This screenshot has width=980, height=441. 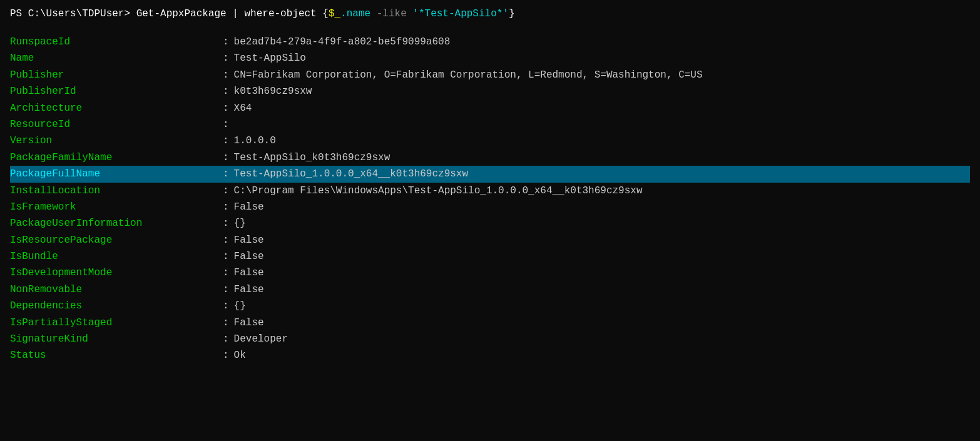 I want to click on table-row: RunspaceId:be2ad7b4-279a-4f9f-a802-be5f9…, so click(x=490, y=42).